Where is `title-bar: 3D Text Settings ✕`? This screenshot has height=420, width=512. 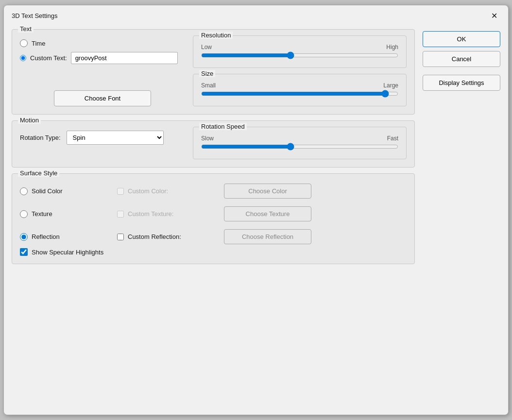 title-bar: 3D Text Settings ✕ is located at coordinates (256, 16).